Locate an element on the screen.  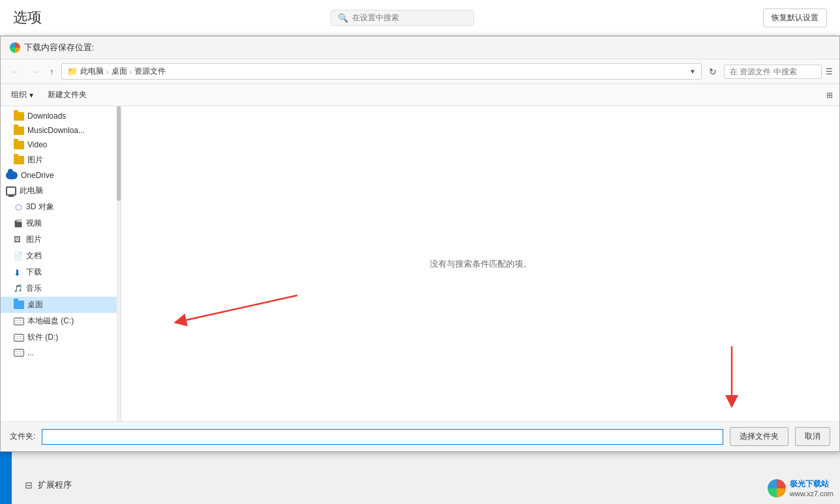
search-box: 🔍 is located at coordinates (402, 18).